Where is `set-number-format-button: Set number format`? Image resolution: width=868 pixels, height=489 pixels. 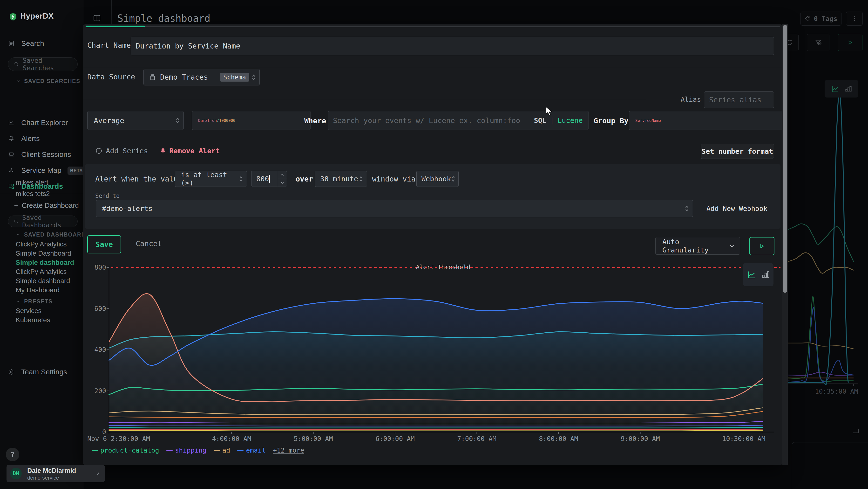
set-number-format-button: Set number format is located at coordinates (737, 151).